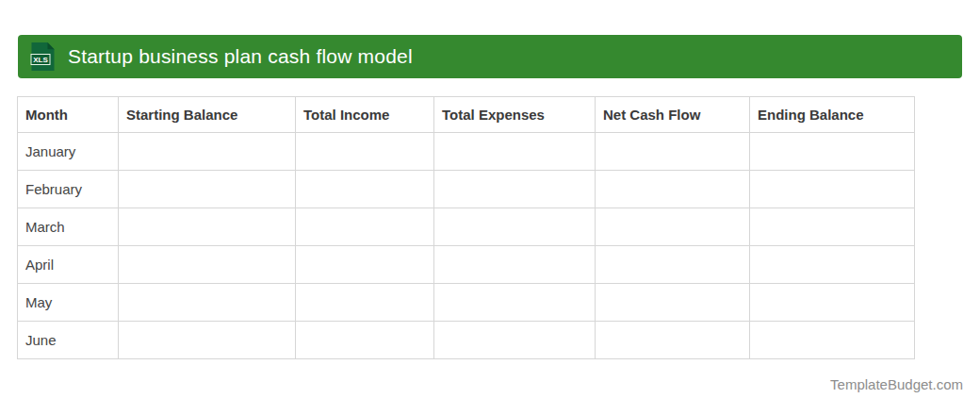 Image resolution: width=980 pixels, height=415 pixels. I want to click on column-header-month: Month, so click(68, 115).